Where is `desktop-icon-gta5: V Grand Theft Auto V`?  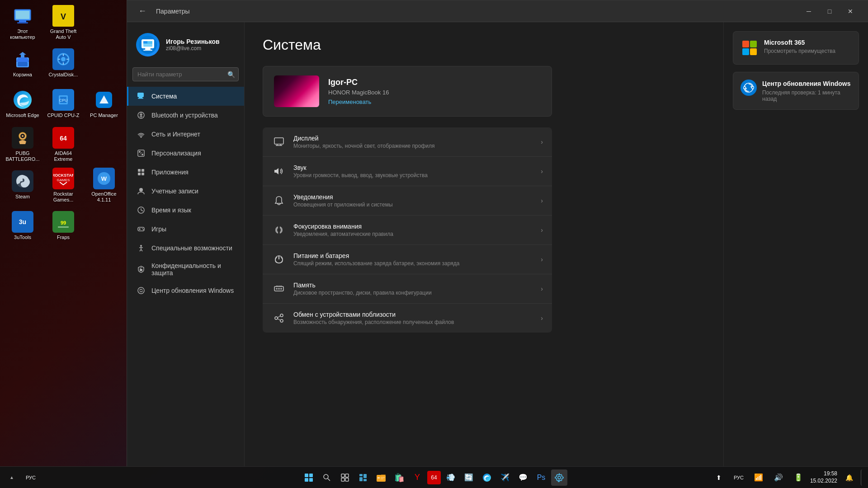
desktop-icon-gta5: V Grand Theft Auto V is located at coordinates (63, 23).